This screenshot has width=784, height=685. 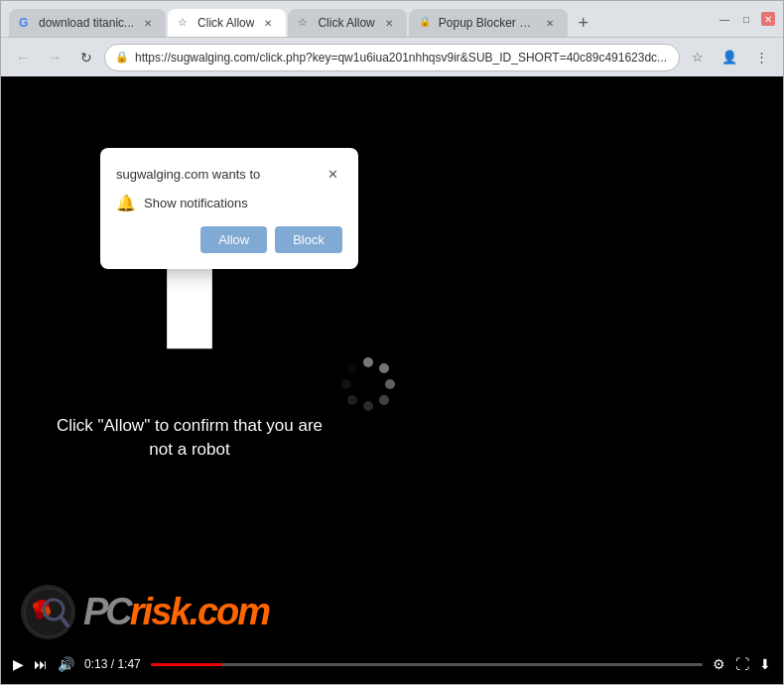 I want to click on tab-3-title: Click Allow, so click(x=345, y=23).